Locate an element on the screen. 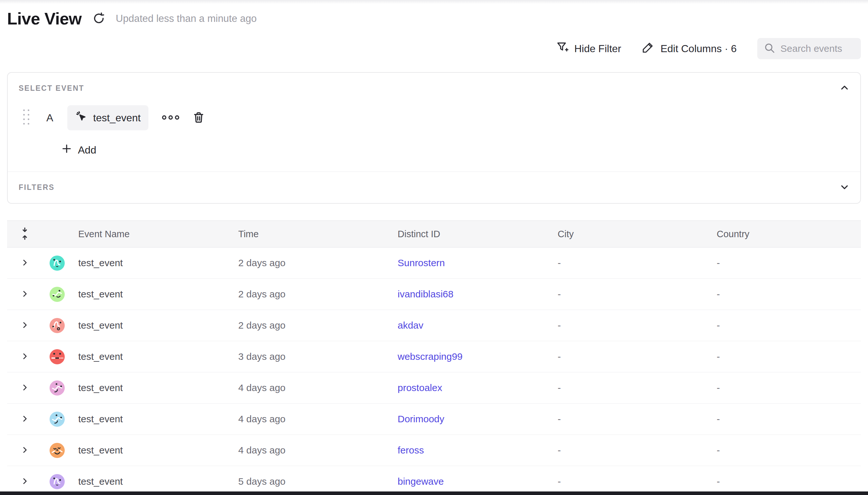  updated-status: Updated less than a minute ago is located at coordinates (186, 19).